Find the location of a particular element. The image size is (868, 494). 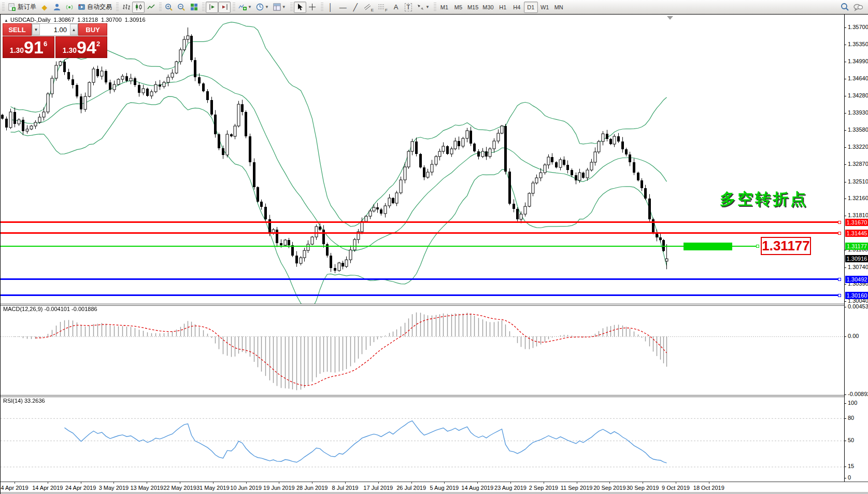

candlestick-chart-button is located at coordinates (138, 7).